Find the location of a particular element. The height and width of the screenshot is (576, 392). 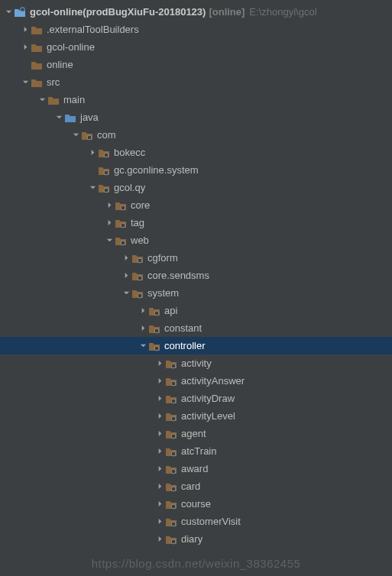

tree-row: gc.gconline.system is located at coordinates (196, 170).